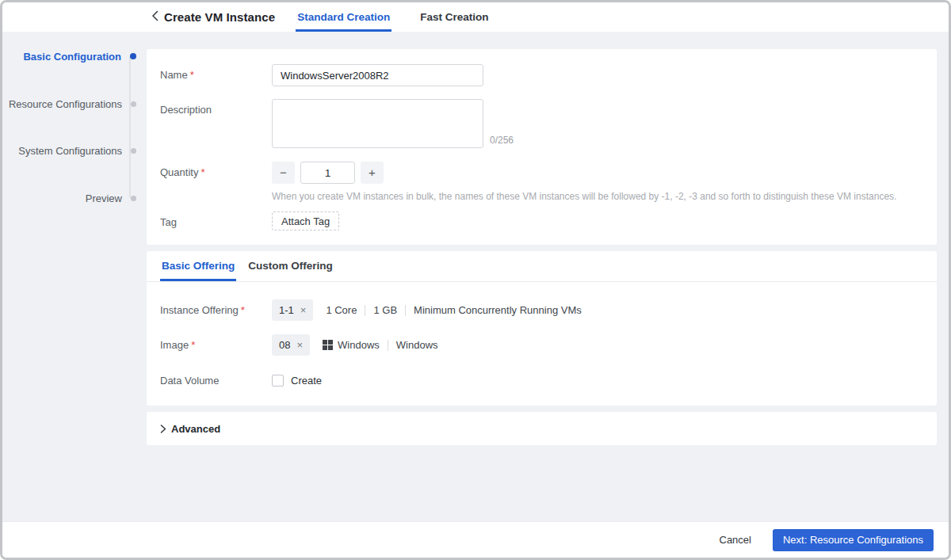 Image resolution: width=951 pixels, height=560 pixels. Describe the element at coordinates (216, 73) in the screenshot. I see `name-label: Name*` at that location.